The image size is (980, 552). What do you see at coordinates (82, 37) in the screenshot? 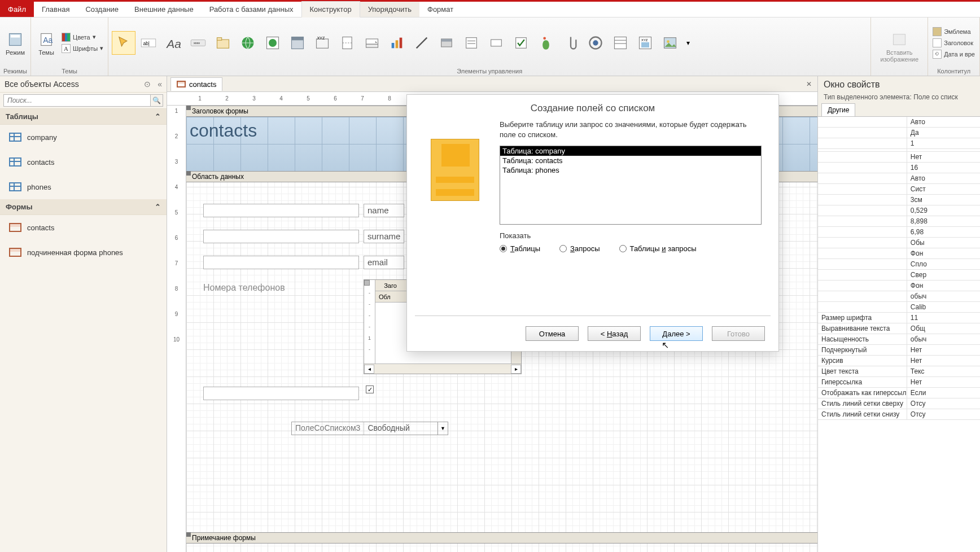
I see `colors-button: Цвета ▾` at bounding box center [82, 37].